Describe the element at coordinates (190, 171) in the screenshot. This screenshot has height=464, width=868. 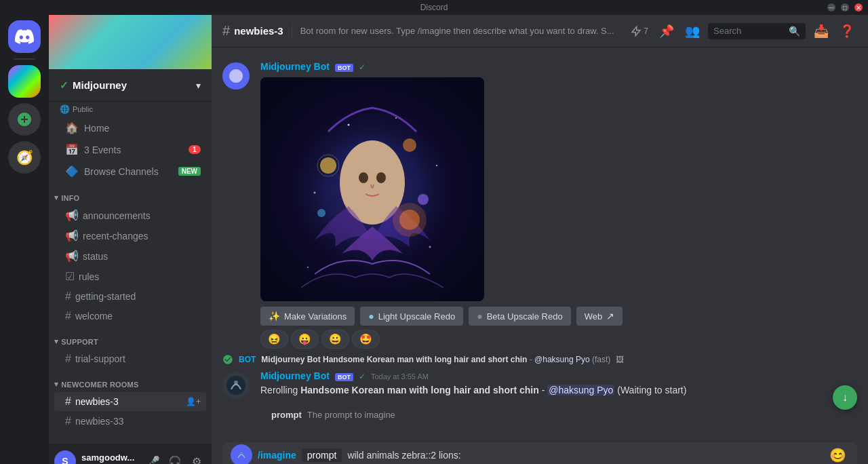
I see `browse-channels-badge: NEW` at that location.